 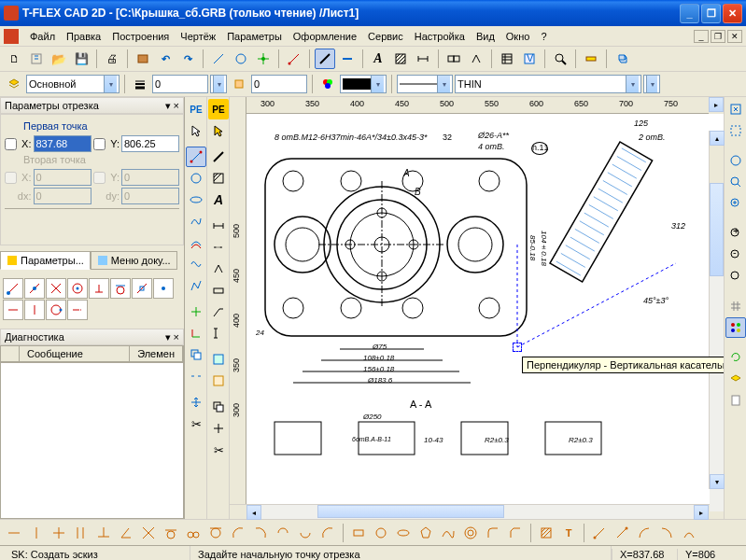 I want to click on line-icon, so click(x=218, y=59).